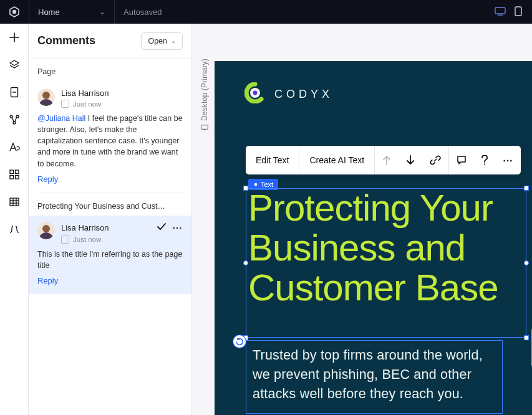 The width and height of the screenshot is (532, 415). Describe the element at coordinates (14, 202) in the screenshot. I see `table-icon` at that location.